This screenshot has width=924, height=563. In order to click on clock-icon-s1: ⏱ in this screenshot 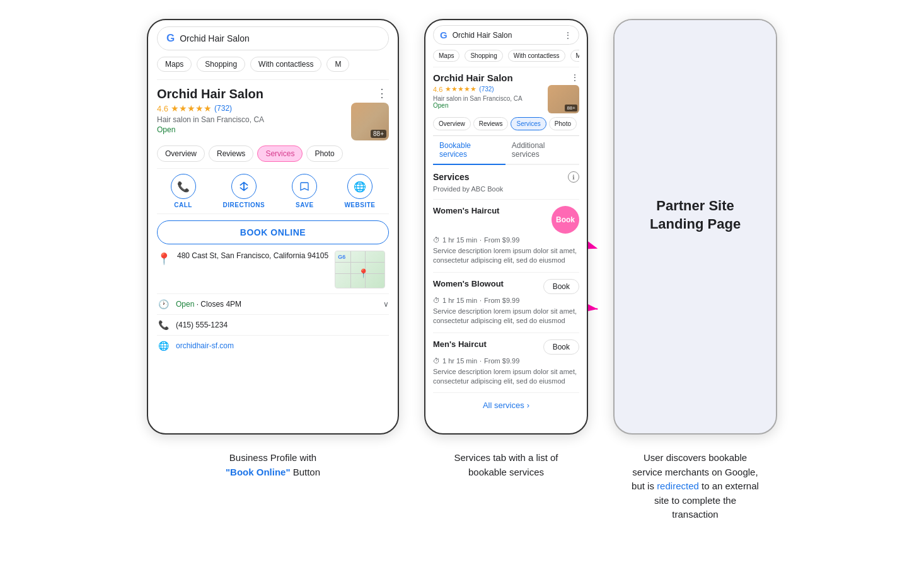, I will do `click(436, 300)`.